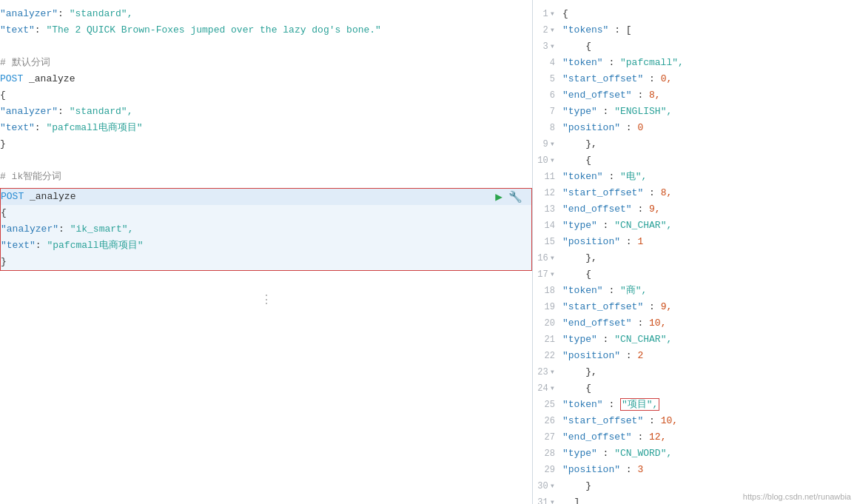 This screenshot has height=504, width=857. I want to click on line-number: 7, so click(548, 112).